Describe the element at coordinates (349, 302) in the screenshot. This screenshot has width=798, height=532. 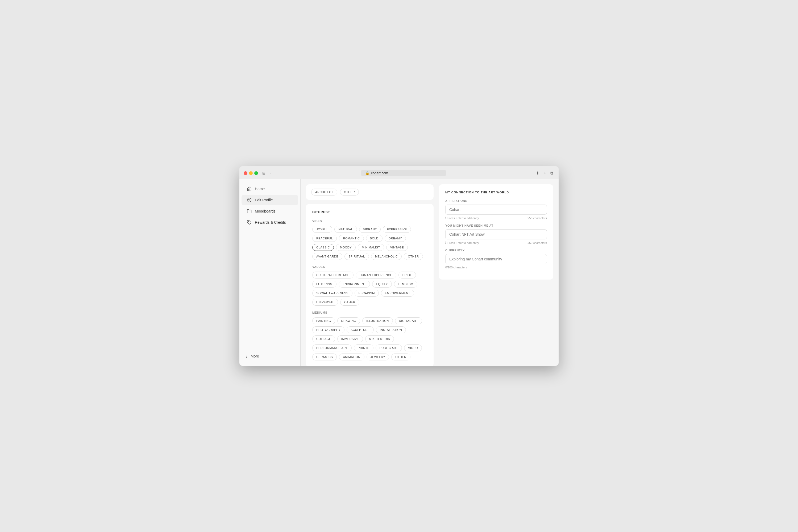
I see `tag-other-values: OTHER` at that location.